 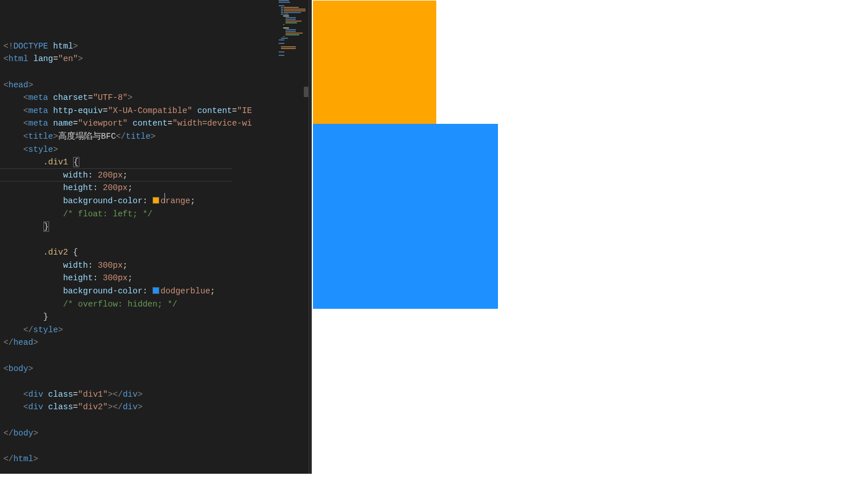 What do you see at coordinates (293, 29) in the screenshot?
I see `minimap-content` at bounding box center [293, 29].